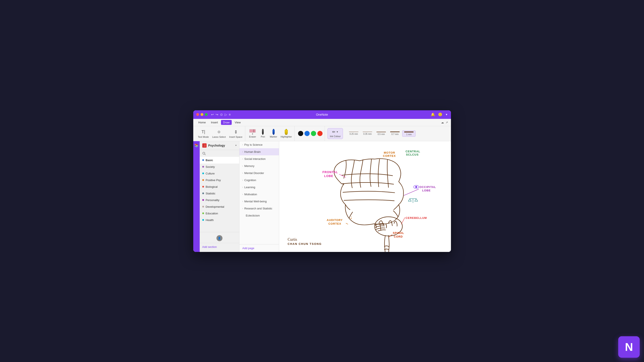 Image resolution: width=644 pixels, height=362 pixels. I want to click on menu-home: Home, so click(202, 122).